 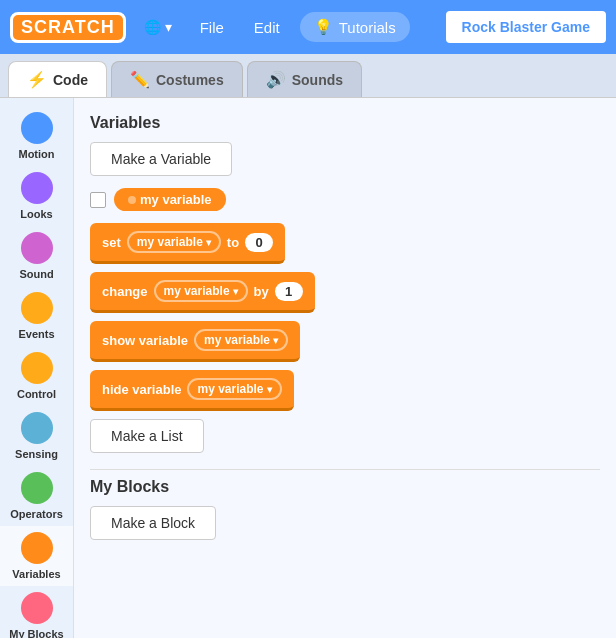 What do you see at coordinates (36, 154) in the screenshot?
I see `sidebar-label-motion: Motion` at bounding box center [36, 154].